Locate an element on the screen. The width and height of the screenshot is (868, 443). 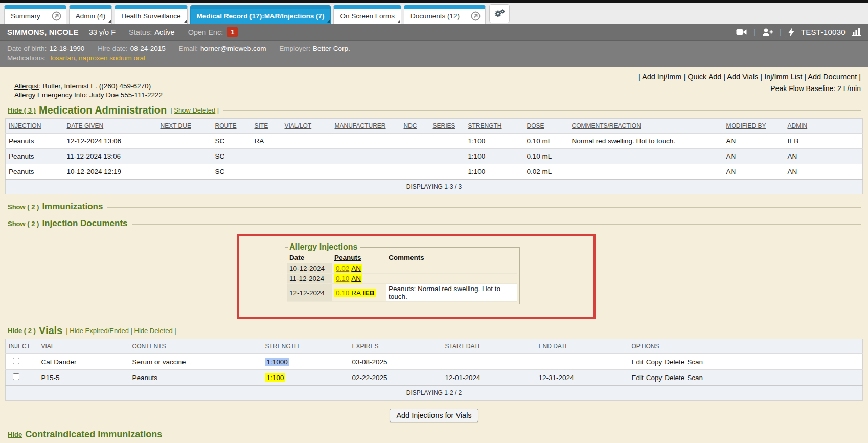
tabs: SummaryAdmin (4)Health SurveillanceMedic… is located at coordinates (245, 14).